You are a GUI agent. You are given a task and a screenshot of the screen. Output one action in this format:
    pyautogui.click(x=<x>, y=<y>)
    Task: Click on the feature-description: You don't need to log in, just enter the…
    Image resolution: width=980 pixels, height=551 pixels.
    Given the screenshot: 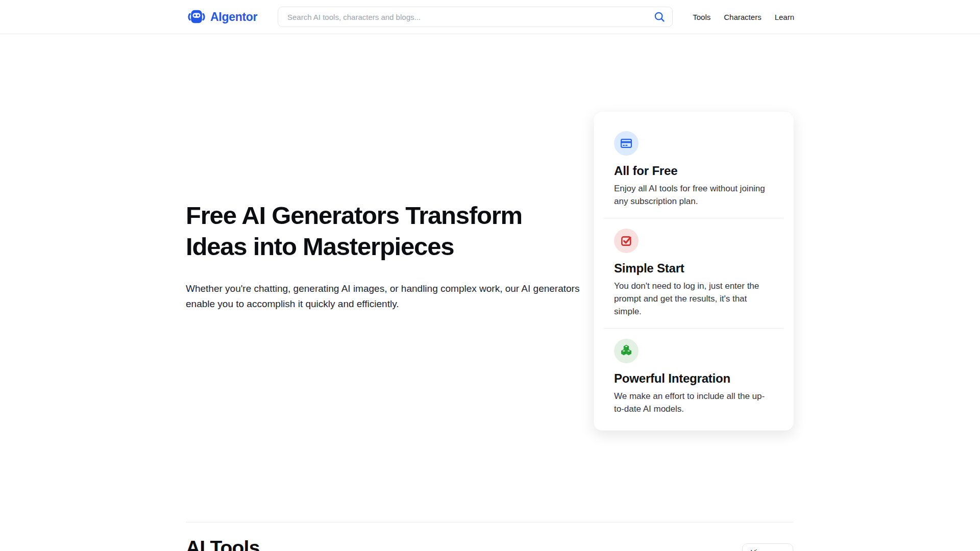 What is the action you would take?
    pyautogui.click(x=694, y=299)
    